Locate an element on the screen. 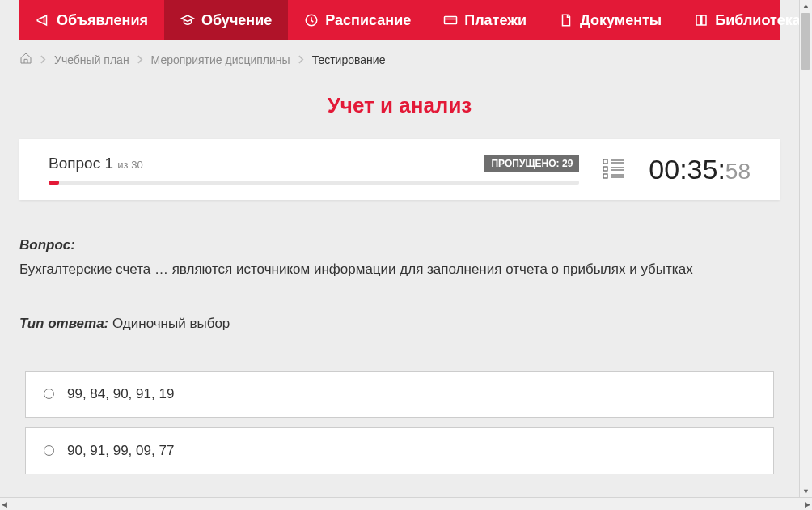 The height and width of the screenshot is (510, 812). scroll-up-arrow: ▲ is located at coordinates (806, 6).